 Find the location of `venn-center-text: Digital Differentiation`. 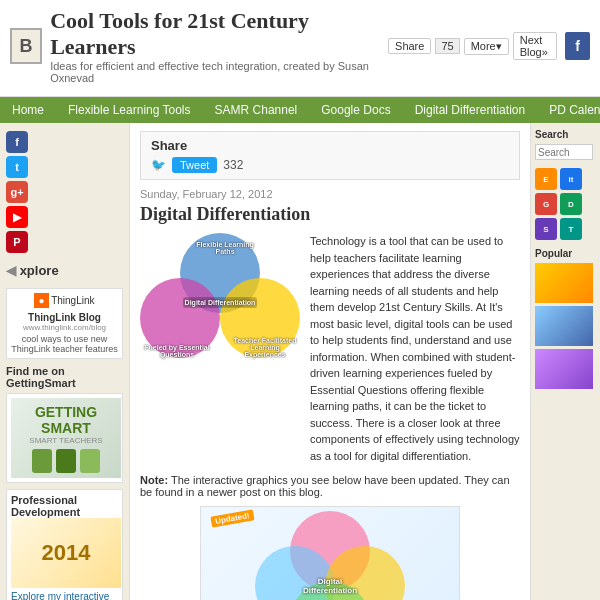

venn-center-text: Digital Differentiation is located at coordinates (220, 302).